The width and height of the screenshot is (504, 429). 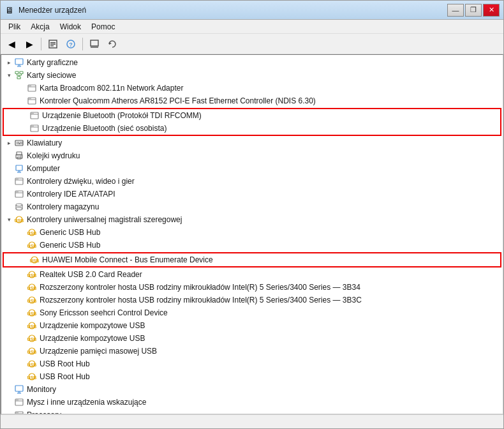 What do you see at coordinates (252, 207) in the screenshot?
I see `tree-item-kontrolery-magazynu: Kontrolery magazynu` at bounding box center [252, 207].